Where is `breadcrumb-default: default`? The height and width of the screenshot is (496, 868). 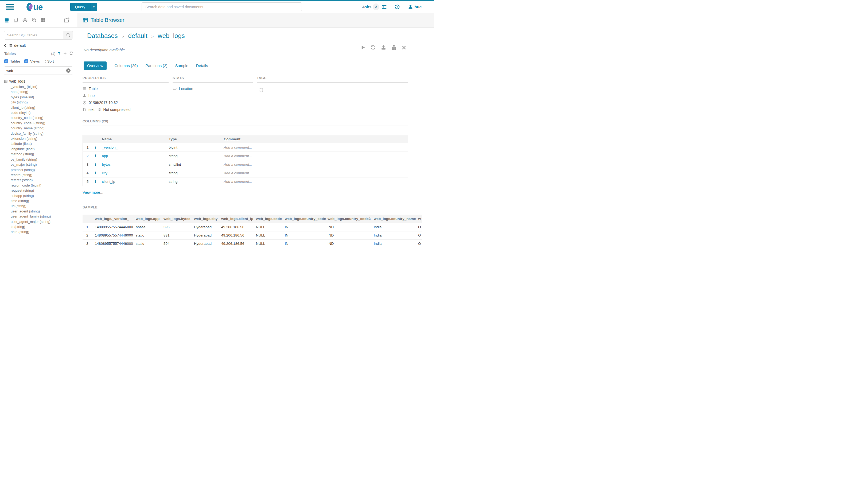 breadcrumb-default: default is located at coordinates (138, 36).